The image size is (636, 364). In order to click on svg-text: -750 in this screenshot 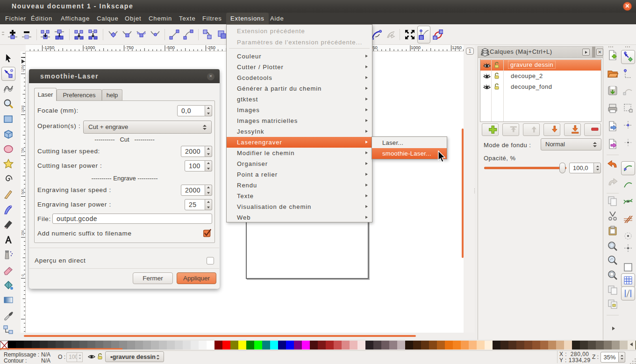, I will do `click(129, 48)`.